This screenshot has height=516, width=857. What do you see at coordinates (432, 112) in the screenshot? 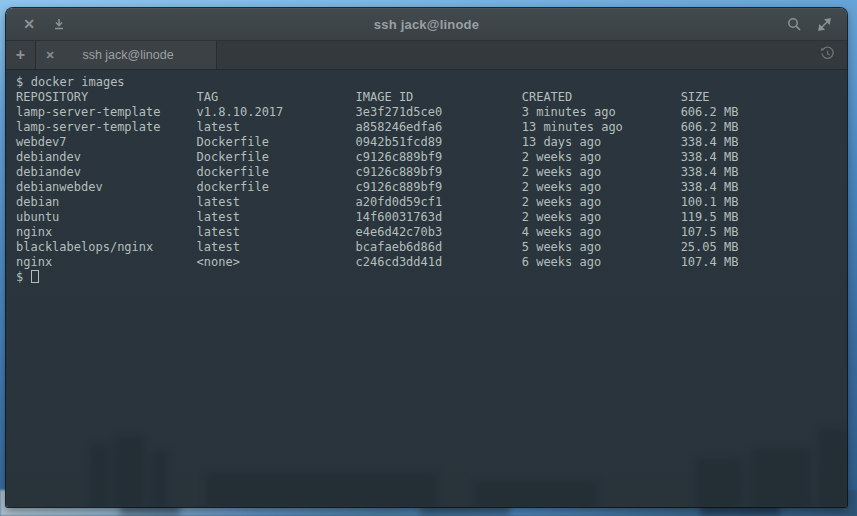
I see `table-row: lamp-server-templatev1.8.10.20173e3f271d…` at bounding box center [432, 112].